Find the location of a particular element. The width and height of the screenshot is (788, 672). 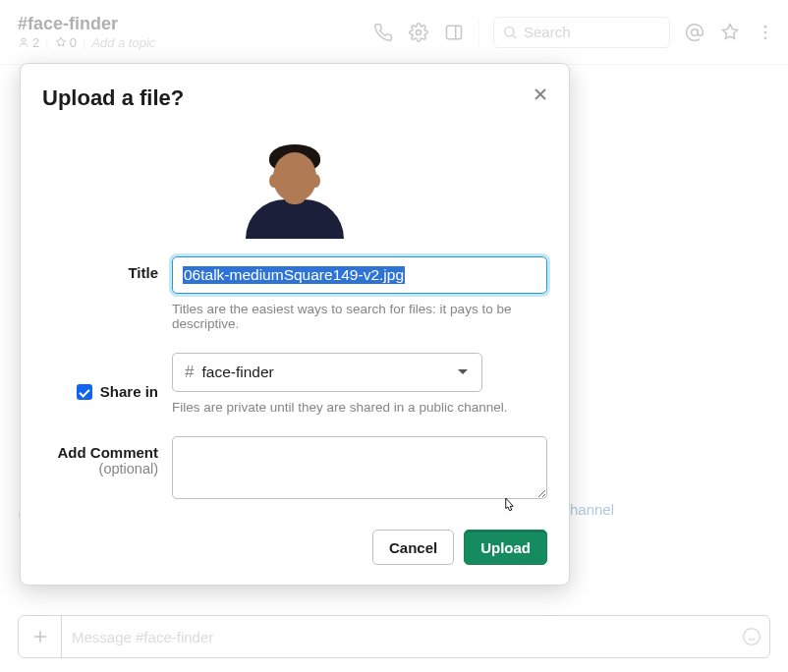

comment-label: Add Comment (optional) is located at coordinates (107, 470).